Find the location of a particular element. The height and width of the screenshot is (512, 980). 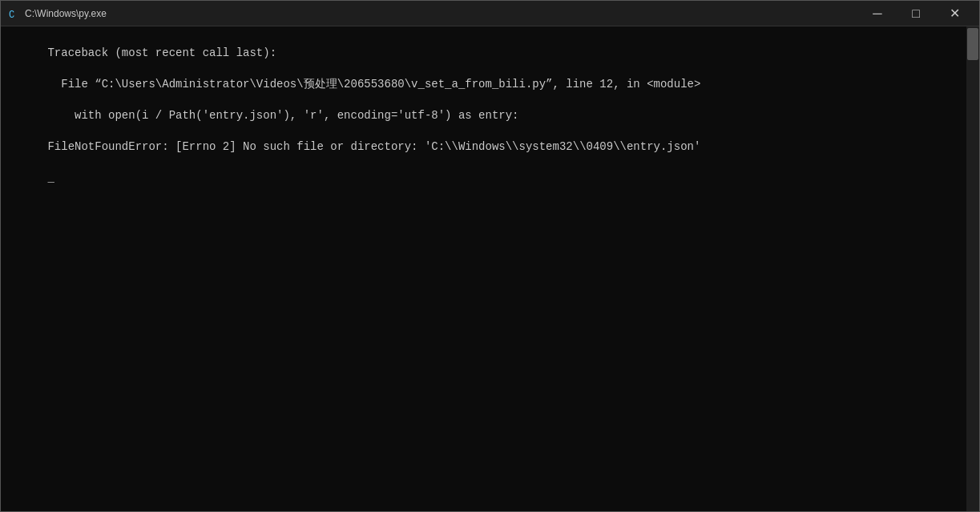

close-button: ✕ is located at coordinates (954, 14).